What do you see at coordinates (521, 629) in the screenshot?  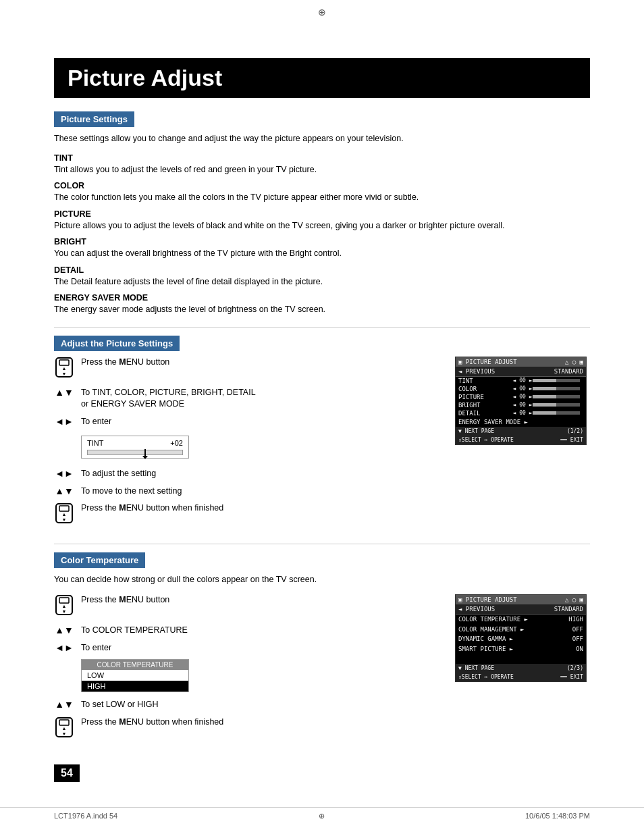 I see `menu-row-cm: COLOR MANAGEMENT ► OFF` at bounding box center [521, 629].